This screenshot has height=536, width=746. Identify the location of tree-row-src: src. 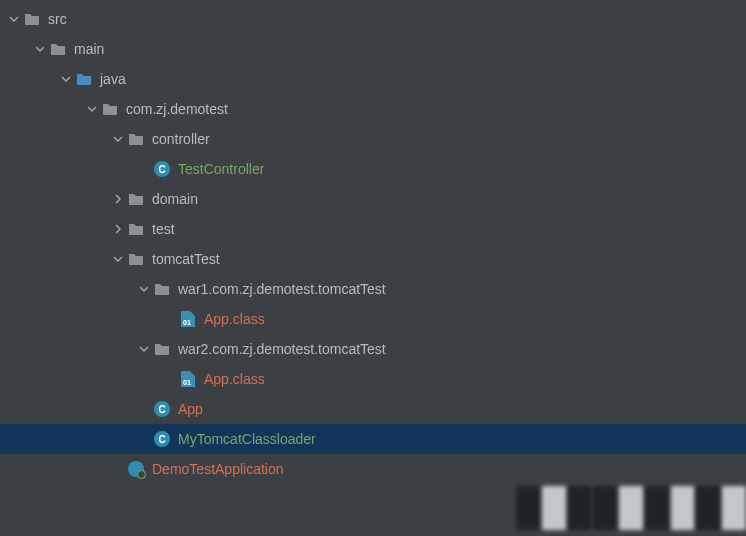
(373, 19).